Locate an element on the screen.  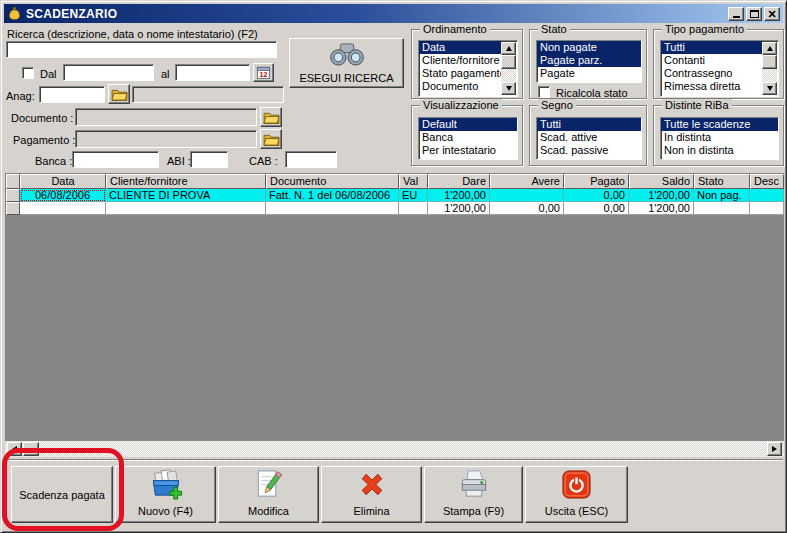
modifica-button: Modifica is located at coordinates (268, 494).